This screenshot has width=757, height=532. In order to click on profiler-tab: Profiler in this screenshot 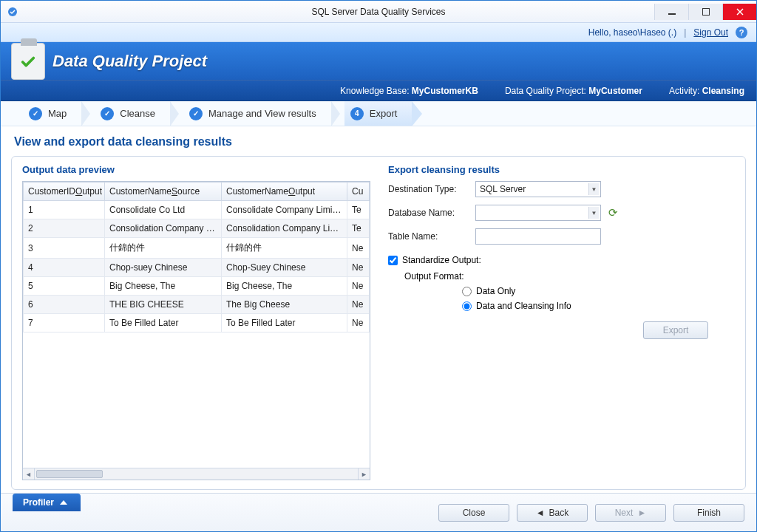, I will do `click(47, 502)`.